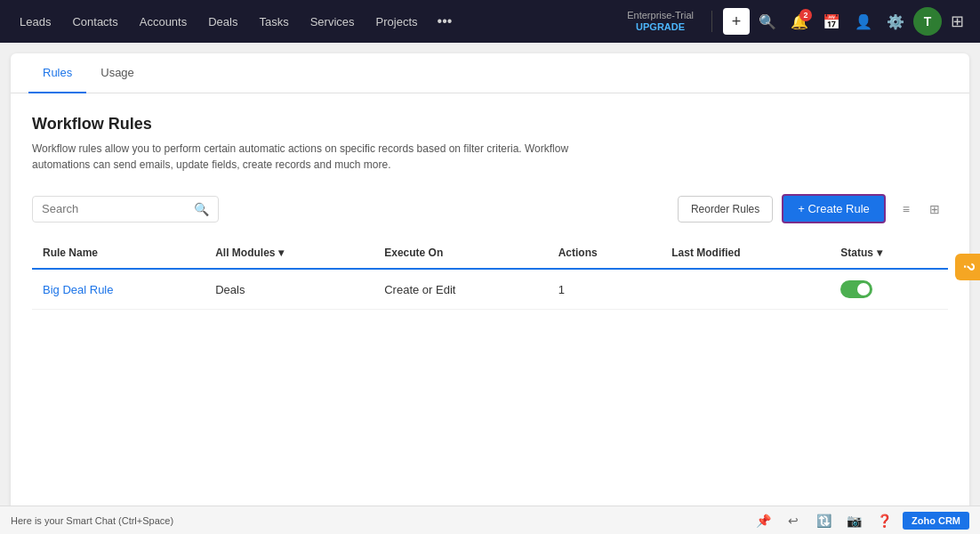  Describe the element at coordinates (831, 21) in the screenshot. I see `calendar-button: 📅` at that location.